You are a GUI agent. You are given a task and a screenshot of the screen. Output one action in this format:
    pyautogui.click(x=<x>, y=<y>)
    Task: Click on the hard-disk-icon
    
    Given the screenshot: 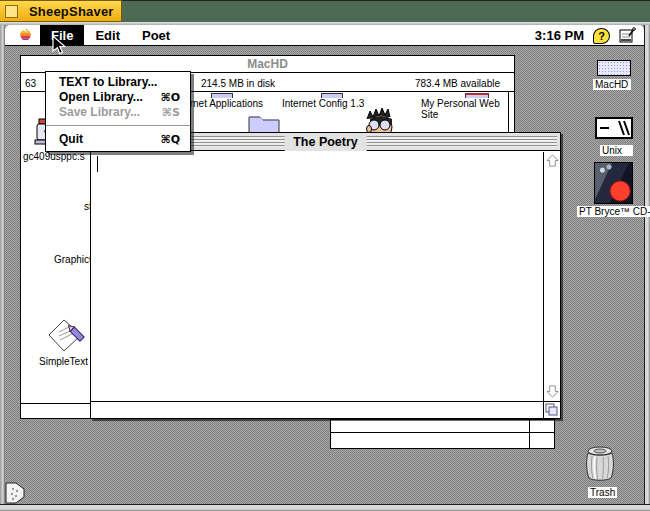 What is the action you would take?
    pyautogui.click(x=614, y=68)
    